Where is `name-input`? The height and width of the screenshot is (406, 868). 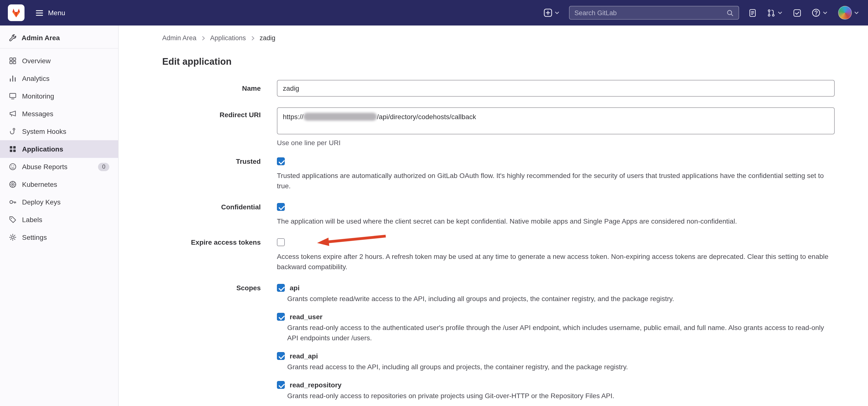
name-input is located at coordinates (556, 88).